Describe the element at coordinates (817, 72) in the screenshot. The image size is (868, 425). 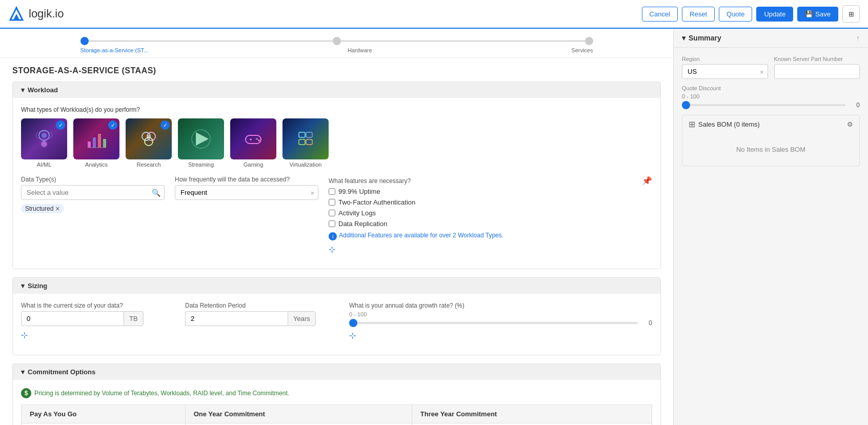
I see `known-part-input` at that location.